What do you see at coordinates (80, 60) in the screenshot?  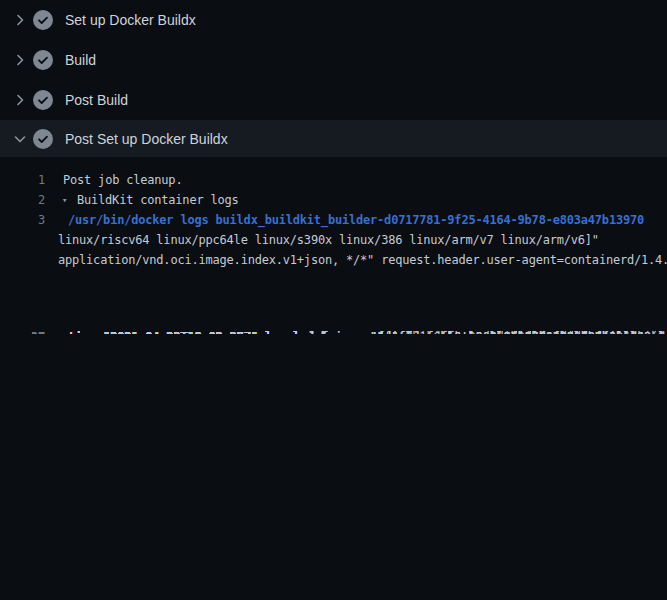 I see `step-label: Build` at bounding box center [80, 60].